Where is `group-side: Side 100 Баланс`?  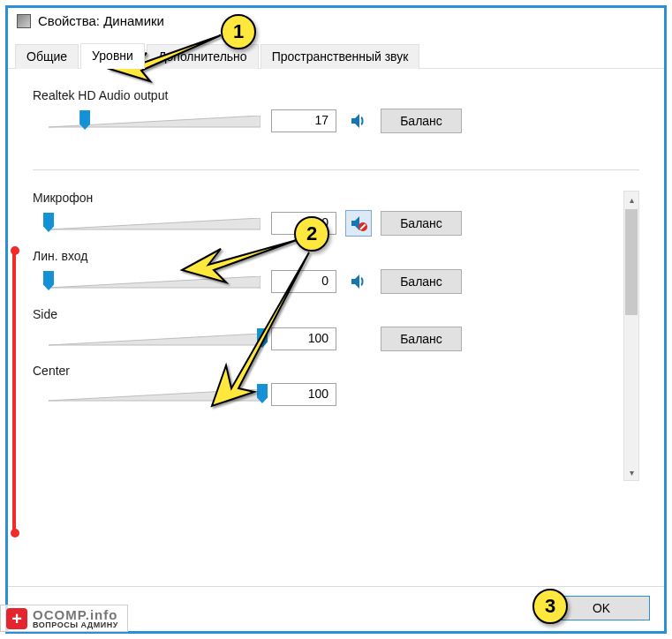
group-side: Side 100 Баланс is located at coordinates (325, 329).